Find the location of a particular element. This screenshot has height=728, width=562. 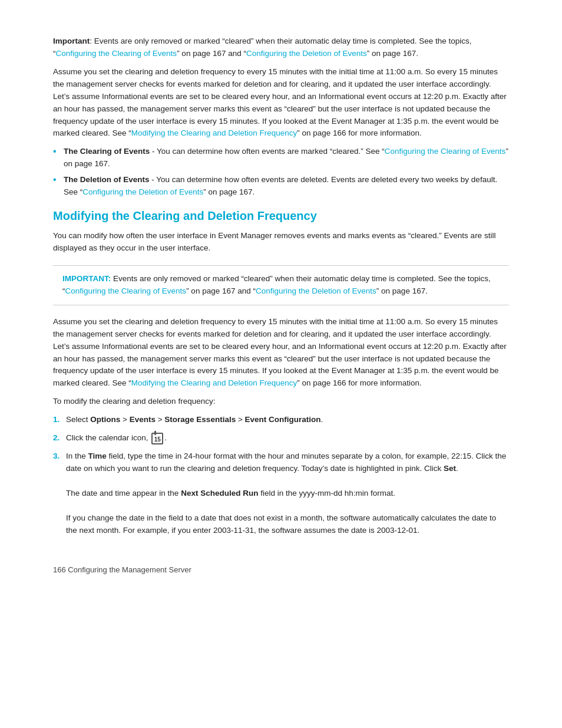

step3-next-run: Next Scheduled Run is located at coordinates (219, 493).